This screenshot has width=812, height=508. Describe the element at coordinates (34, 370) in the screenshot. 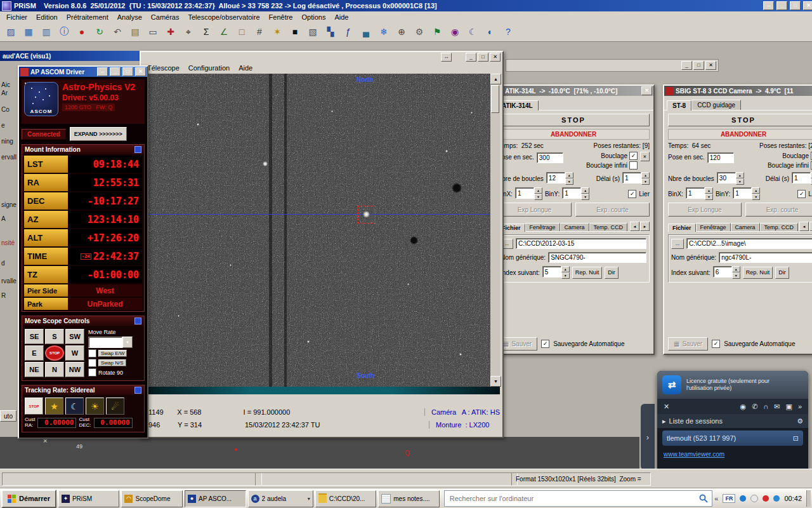

I see `move-ne-button: NE` at that location.